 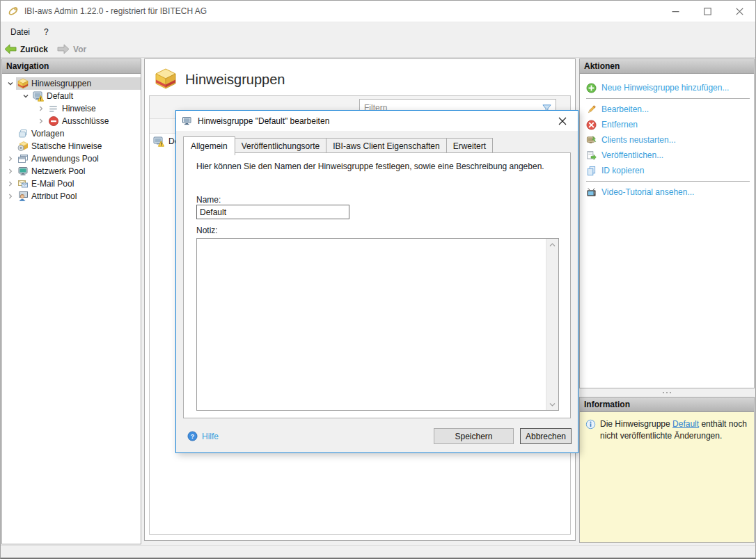 What do you see at coordinates (71, 67) in the screenshot?
I see `navigation-header: Navigation` at bounding box center [71, 67].